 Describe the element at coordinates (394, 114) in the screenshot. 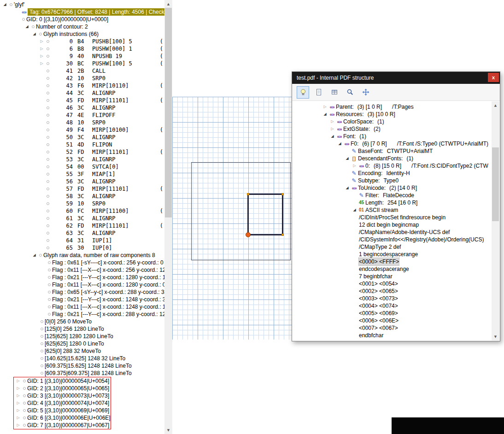

I see `pdf-tree-row: ◢«»Resources:(3) [10 0 R]` at that location.